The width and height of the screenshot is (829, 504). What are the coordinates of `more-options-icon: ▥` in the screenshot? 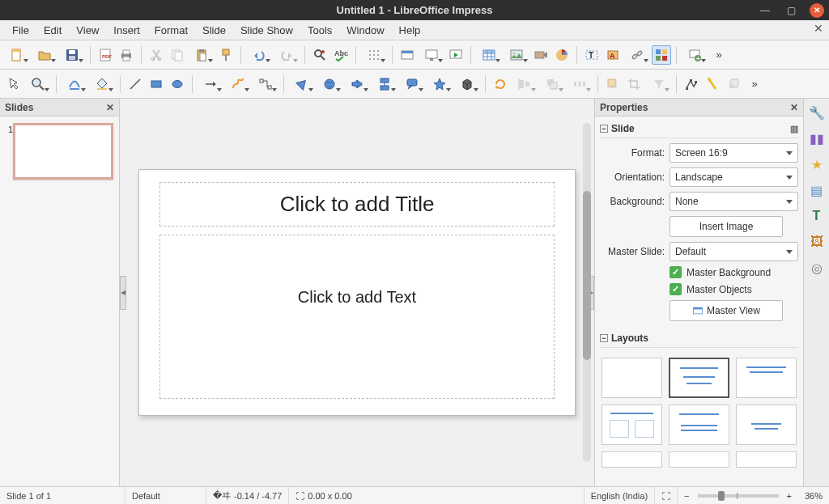 It's located at (794, 129).